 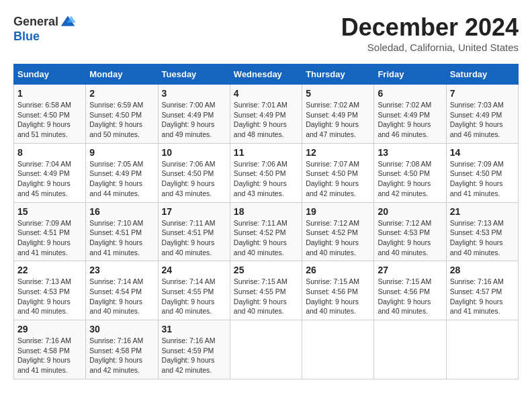 What do you see at coordinates (122, 270) in the screenshot?
I see `day-number: 23` at bounding box center [122, 270].